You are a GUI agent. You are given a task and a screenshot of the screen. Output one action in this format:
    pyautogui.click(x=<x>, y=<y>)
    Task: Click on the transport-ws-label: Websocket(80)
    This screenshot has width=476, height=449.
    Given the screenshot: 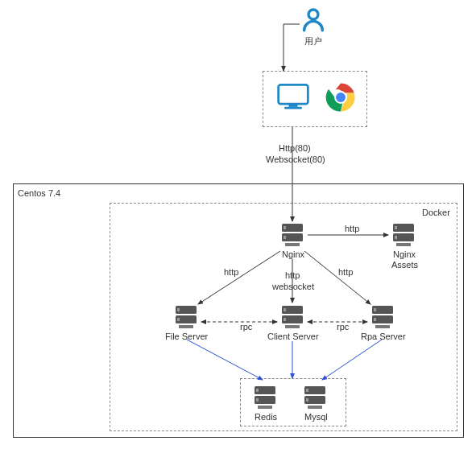 What is the action you would take?
    pyautogui.click(x=296, y=159)
    